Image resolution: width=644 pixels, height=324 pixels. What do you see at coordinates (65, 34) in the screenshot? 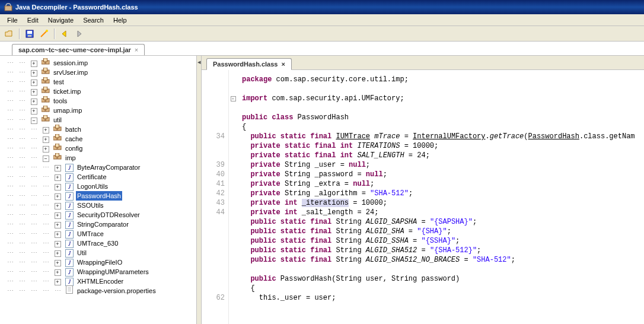
I see `back-button` at bounding box center [65, 34].